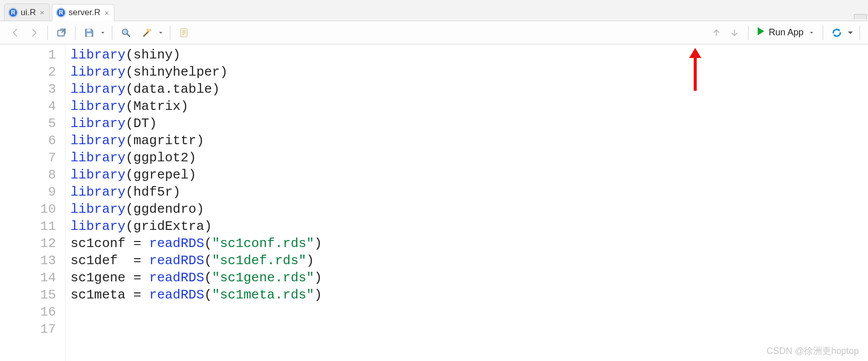 Image resolution: width=868 pixels, height=361 pixels. What do you see at coordinates (860, 17) in the screenshot?
I see `panel-minimize-handle` at bounding box center [860, 17].